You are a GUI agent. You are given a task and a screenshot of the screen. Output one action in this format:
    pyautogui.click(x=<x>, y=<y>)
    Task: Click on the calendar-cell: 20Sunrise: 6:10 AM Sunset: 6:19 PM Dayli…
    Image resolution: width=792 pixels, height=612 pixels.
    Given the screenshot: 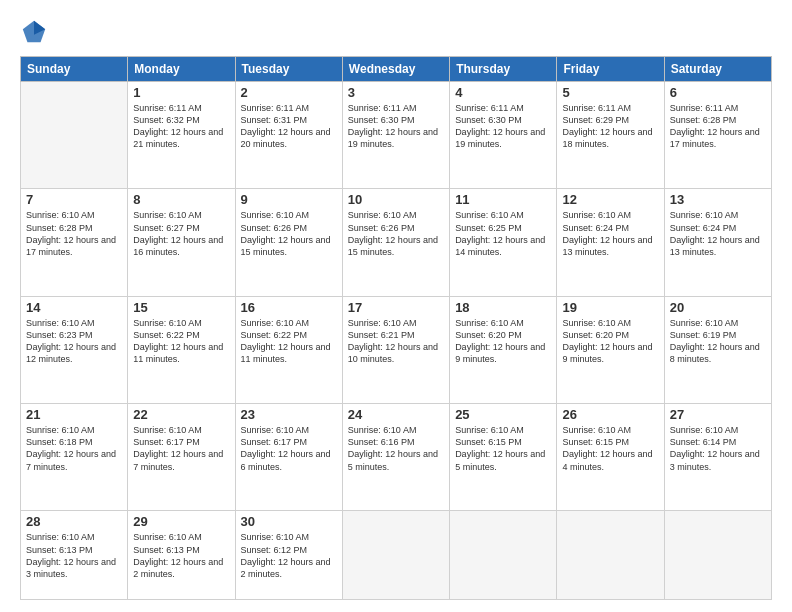 What is the action you would take?
    pyautogui.click(x=718, y=350)
    